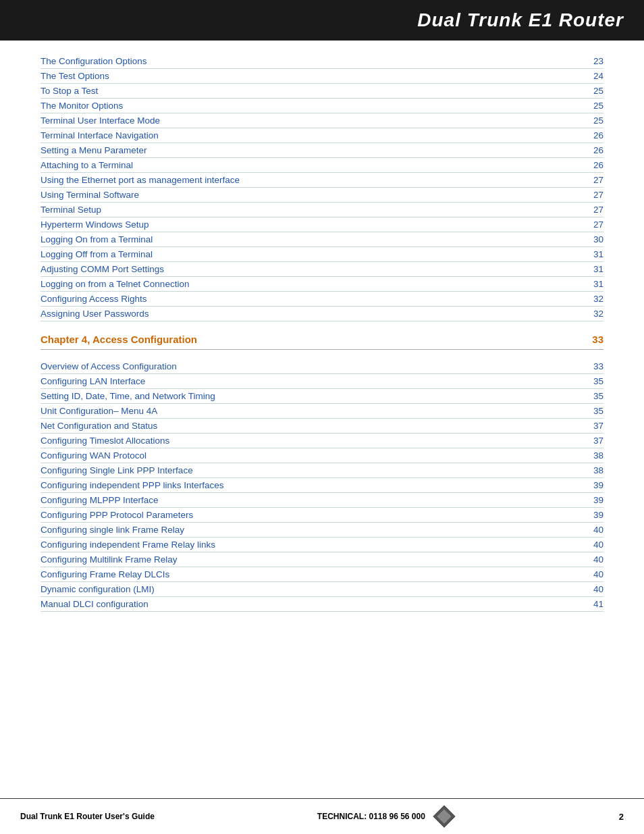 This screenshot has width=644, height=834. Describe the element at coordinates (296, 91) in the screenshot. I see `toc-entry-label: To Stop a Test` at that location.